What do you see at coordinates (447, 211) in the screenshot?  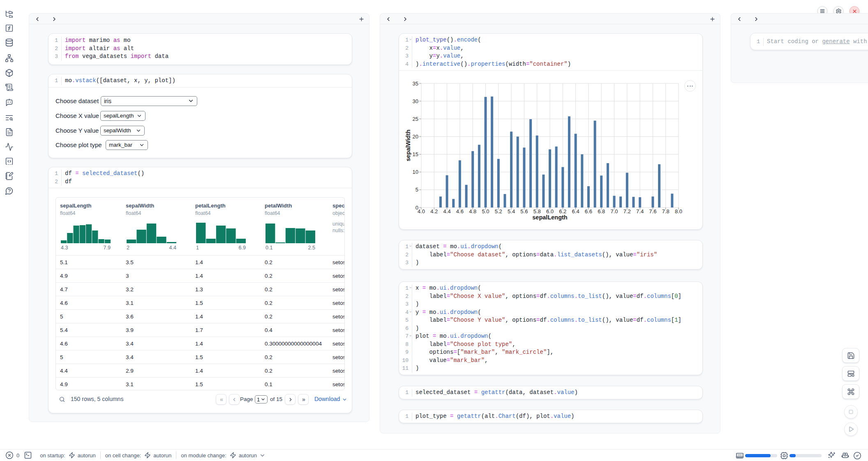 I see `svg-text: 4.4` at bounding box center [447, 211].